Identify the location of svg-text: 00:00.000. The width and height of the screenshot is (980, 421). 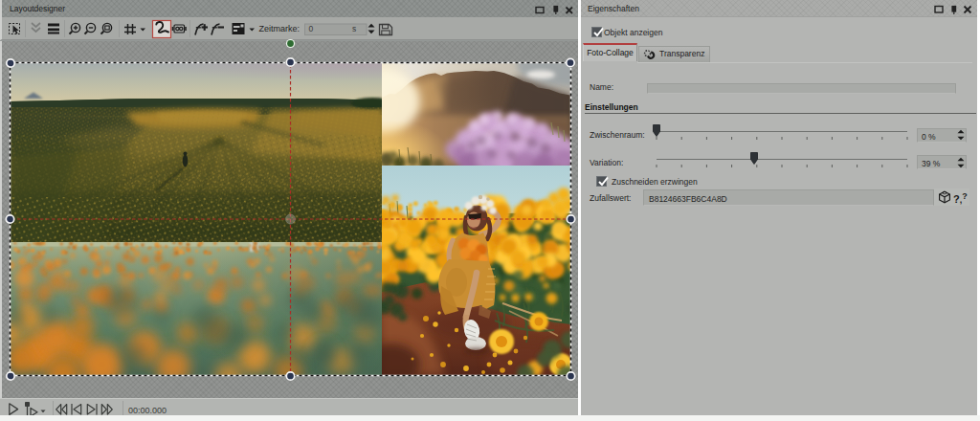
(147, 410).